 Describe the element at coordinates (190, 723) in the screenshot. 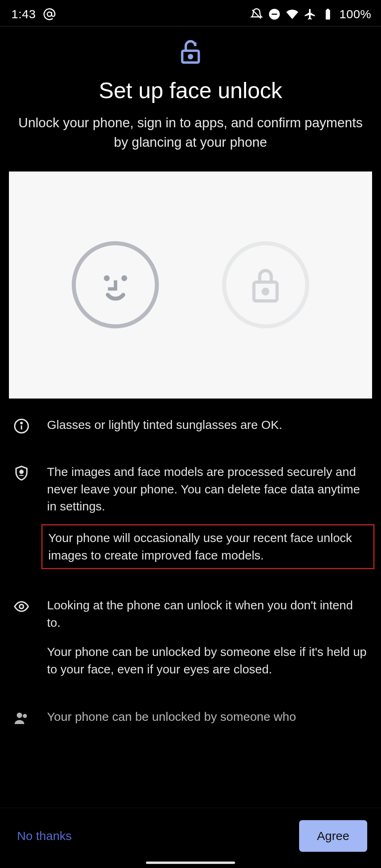

I see `info-item-truncated: Your phone can be unlocked by someone wh…` at that location.